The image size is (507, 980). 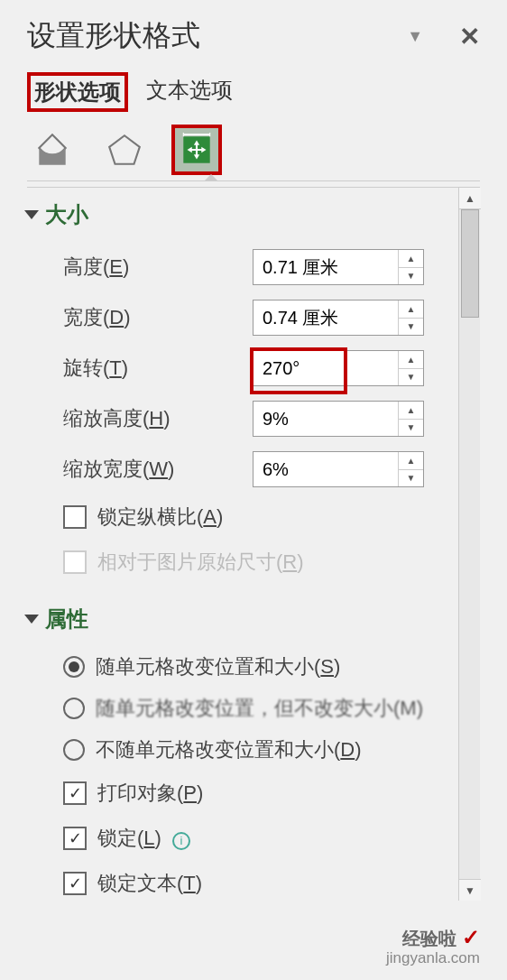 What do you see at coordinates (75, 883) in the screenshot?
I see `lock-text-checkbox` at bounding box center [75, 883].